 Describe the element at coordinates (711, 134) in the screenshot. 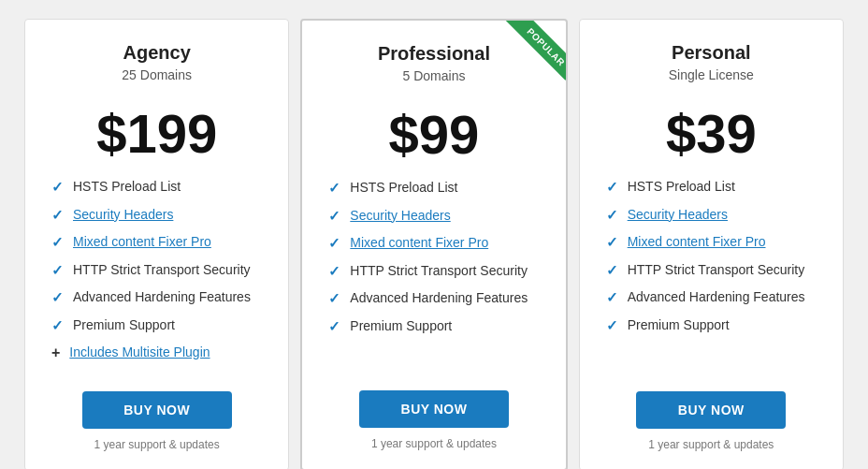

I see `plan-price: $39` at that location.